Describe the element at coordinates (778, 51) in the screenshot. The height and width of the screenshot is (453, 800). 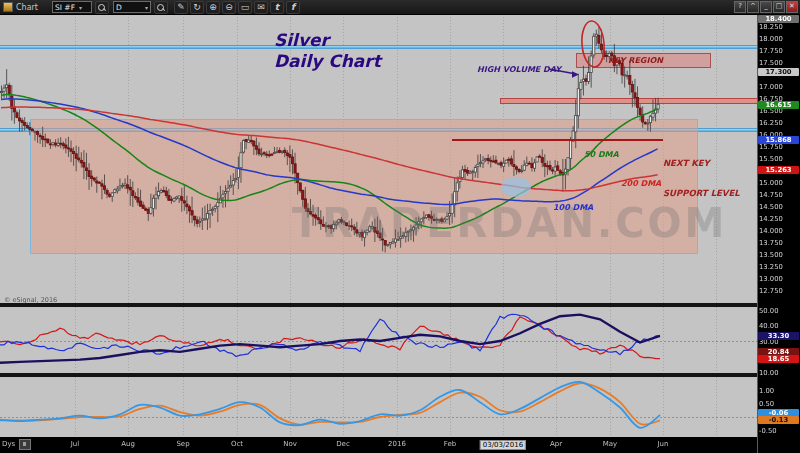
I see `axis-tick: 17.750` at that location.